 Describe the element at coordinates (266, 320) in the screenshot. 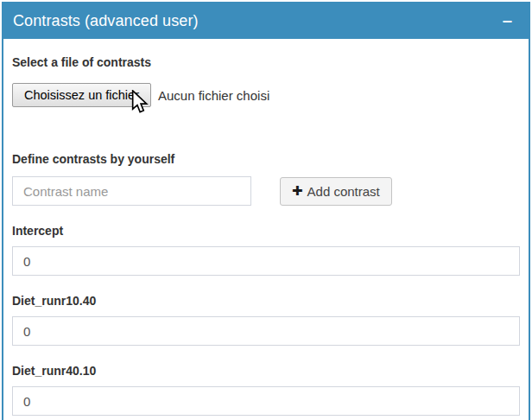

I see `contrast-field-diet-runr10-40: Diet_runr10.40` at that location.